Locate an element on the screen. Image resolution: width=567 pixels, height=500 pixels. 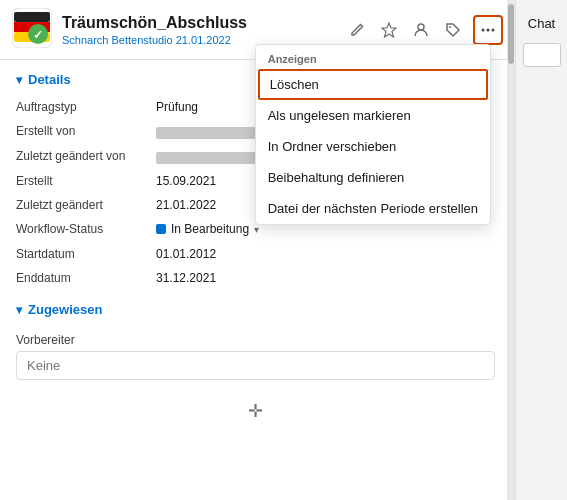
edit-button is located at coordinates (357, 30).